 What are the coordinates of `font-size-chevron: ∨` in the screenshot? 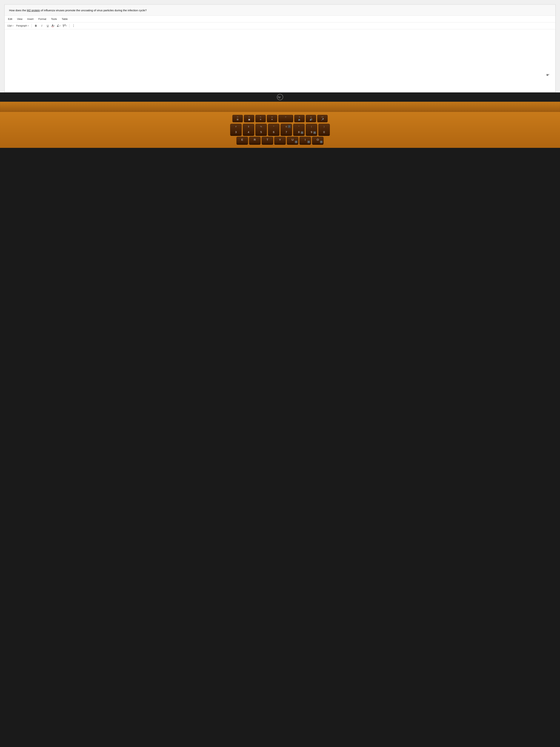 It's located at (13, 26).